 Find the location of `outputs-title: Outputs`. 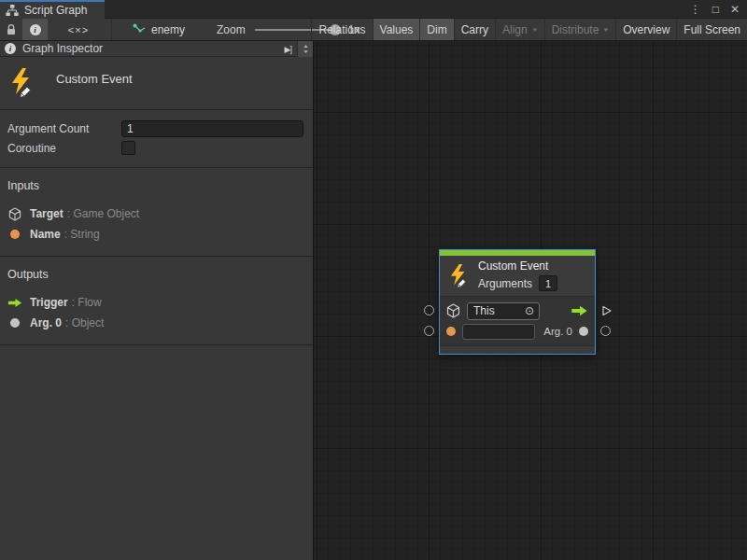

outputs-title: Outputs is located at coordinates (155, 274).